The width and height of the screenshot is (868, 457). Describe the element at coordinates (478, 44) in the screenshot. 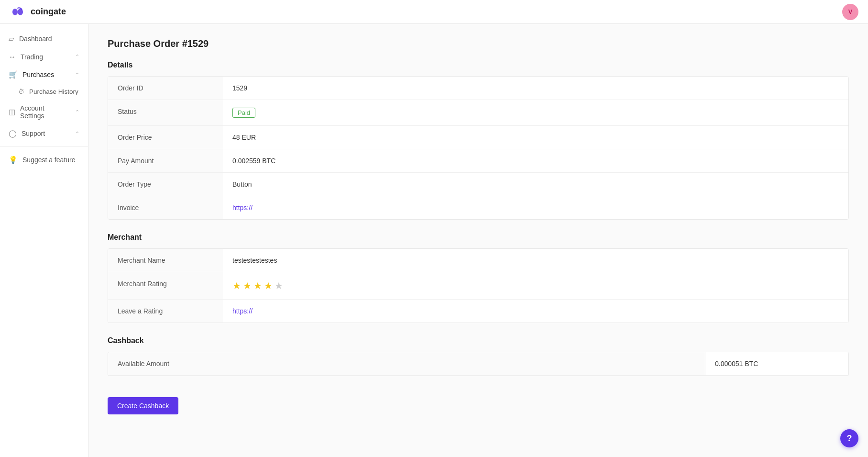

I see `page-title: Purchase Order #1529` at that location.